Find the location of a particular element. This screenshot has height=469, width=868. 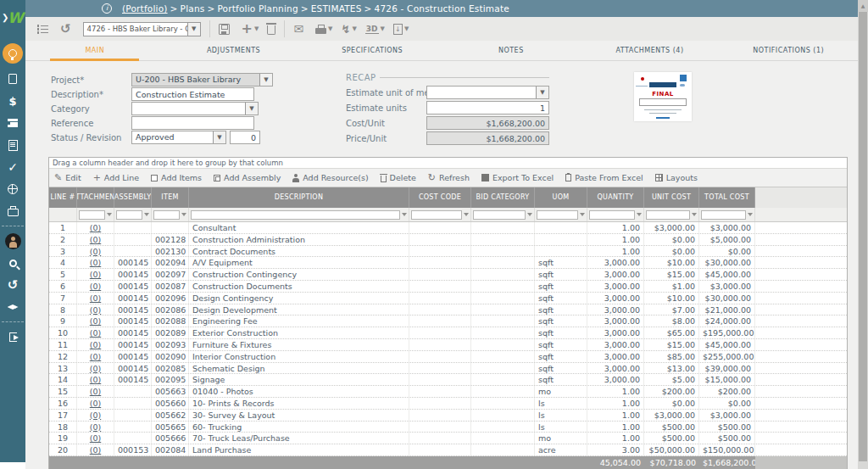

filter-input-description is located at coordinates (295, 215).